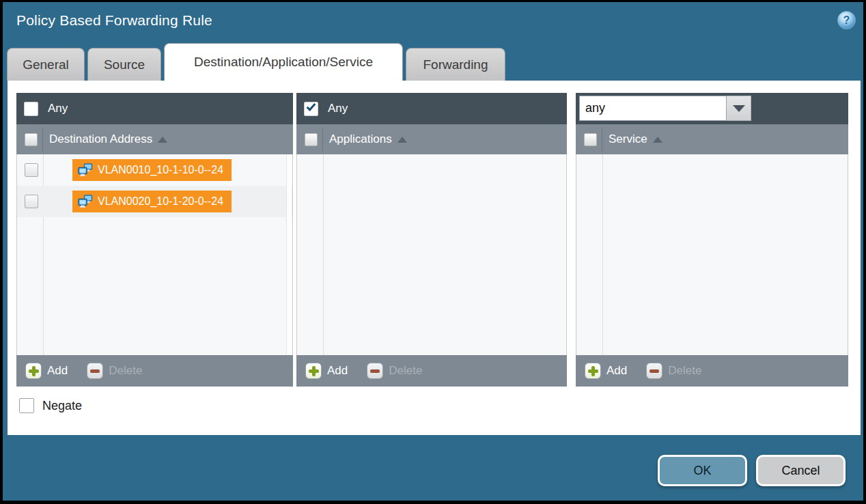 This screenshot has width=866, height=504. I want to click on tab-source: Source, so click(124, 64).